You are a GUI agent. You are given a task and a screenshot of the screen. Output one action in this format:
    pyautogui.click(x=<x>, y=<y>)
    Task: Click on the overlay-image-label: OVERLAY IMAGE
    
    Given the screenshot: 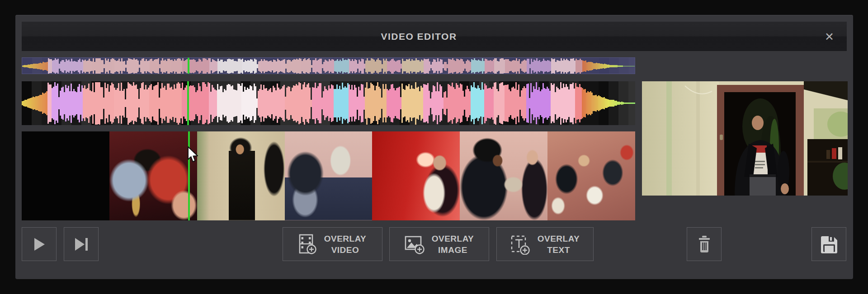 What is the action you would take?
    pyautogui.click(x=453, y=244)
    